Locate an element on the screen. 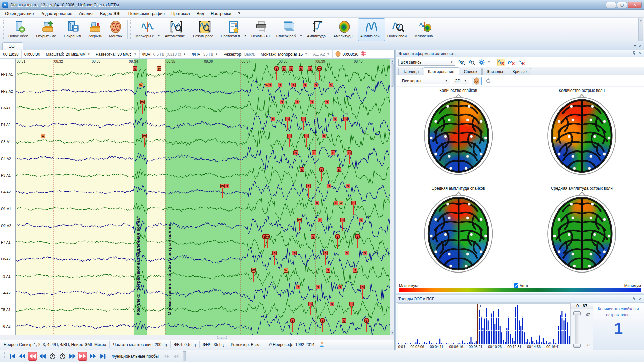 The width and height of the screenshot is (644, 362). horizontal-scroll-thumb: () is located at coordinates (222, 337).